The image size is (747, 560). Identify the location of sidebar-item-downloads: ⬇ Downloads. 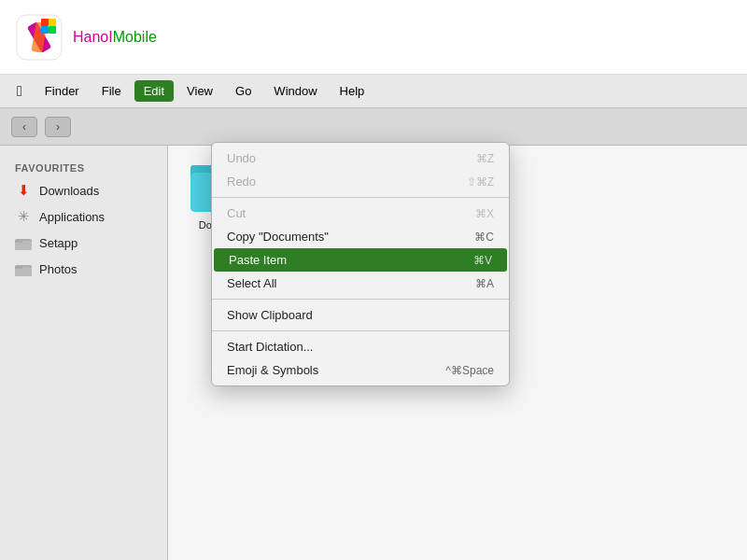
(84, 190).